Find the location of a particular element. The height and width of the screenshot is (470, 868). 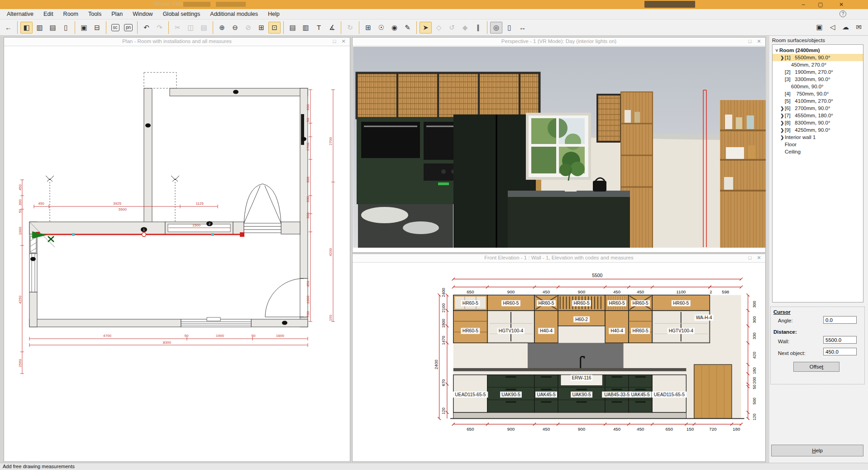

tree-item-label: Interior wall 1 is located at coordinates (800, 137).